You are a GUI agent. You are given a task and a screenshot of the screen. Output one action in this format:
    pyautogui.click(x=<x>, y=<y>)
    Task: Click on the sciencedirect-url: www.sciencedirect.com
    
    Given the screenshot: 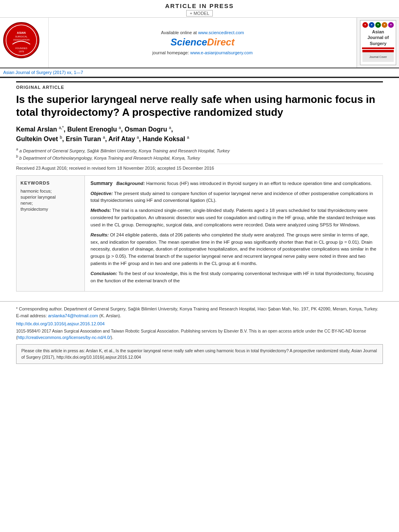 What is the action you would take?
    pyautogui.click(x=221, y=33)
    